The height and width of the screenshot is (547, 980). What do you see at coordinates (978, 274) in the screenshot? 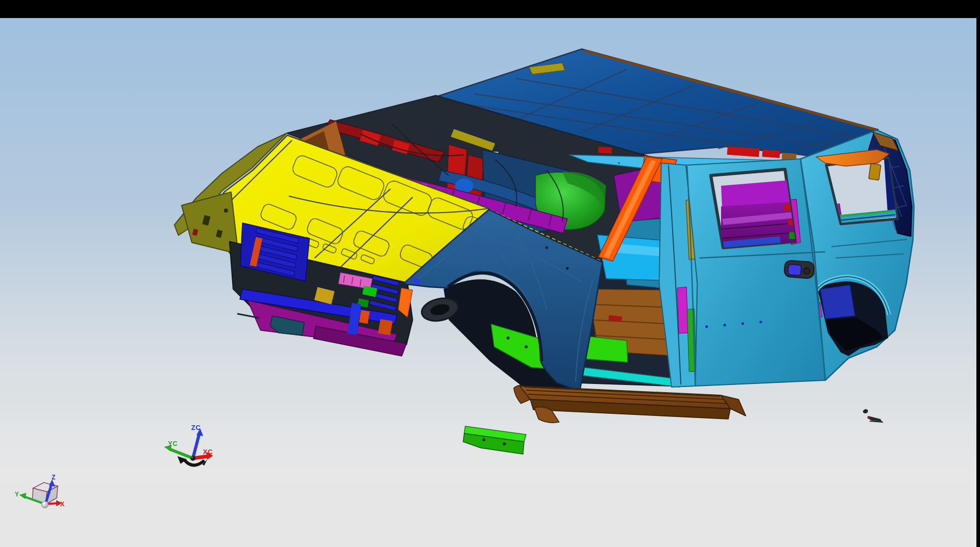
I see `right-frame-bar` at bounding box center [978, 274].